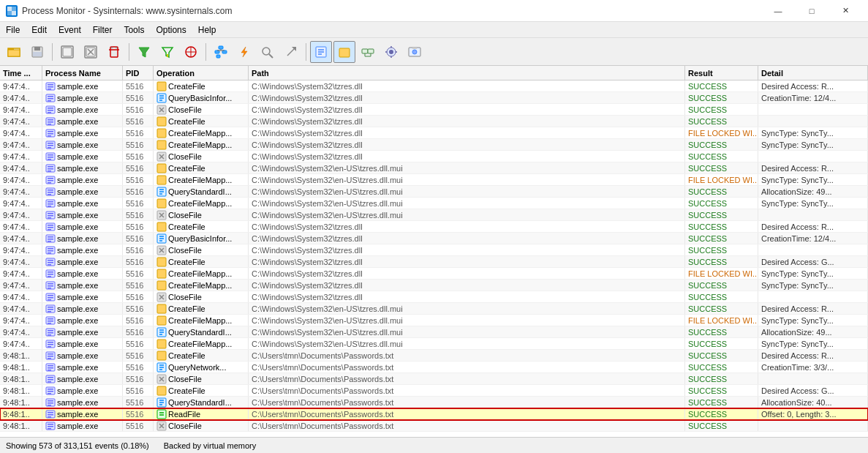 This screenshot has width=868, height=453. Describe the element at coordinates (812, 11) in the screenshot. I see `maximize-button: □` at that location.